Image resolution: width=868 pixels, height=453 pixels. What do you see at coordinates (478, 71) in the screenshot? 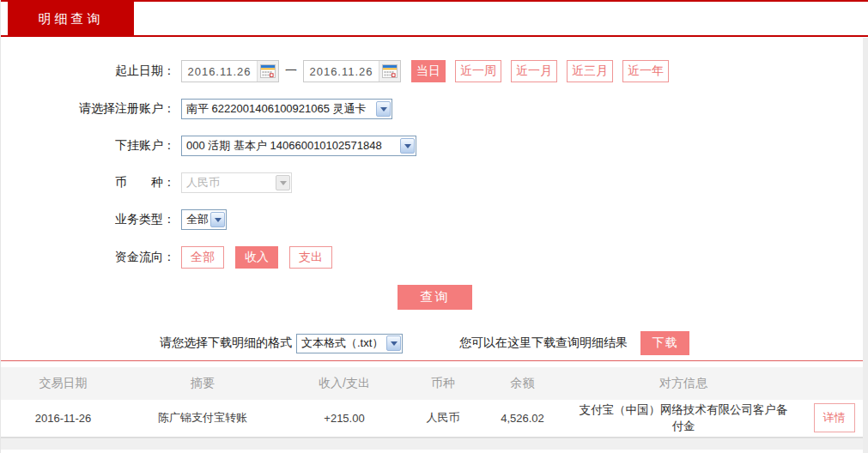
I see `quick-range-week: 近一周` at bounding box center [478, 71].